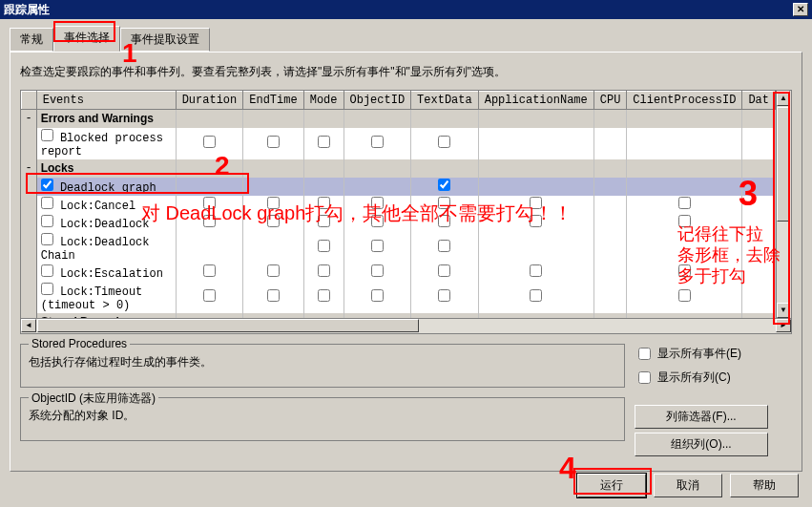 The width and height of the screenshot is (812, 507). What do you see at coordinates (645, 353) in the screenshot?
I see `show-all-events-checkbox` at bounding box center [645, 353].